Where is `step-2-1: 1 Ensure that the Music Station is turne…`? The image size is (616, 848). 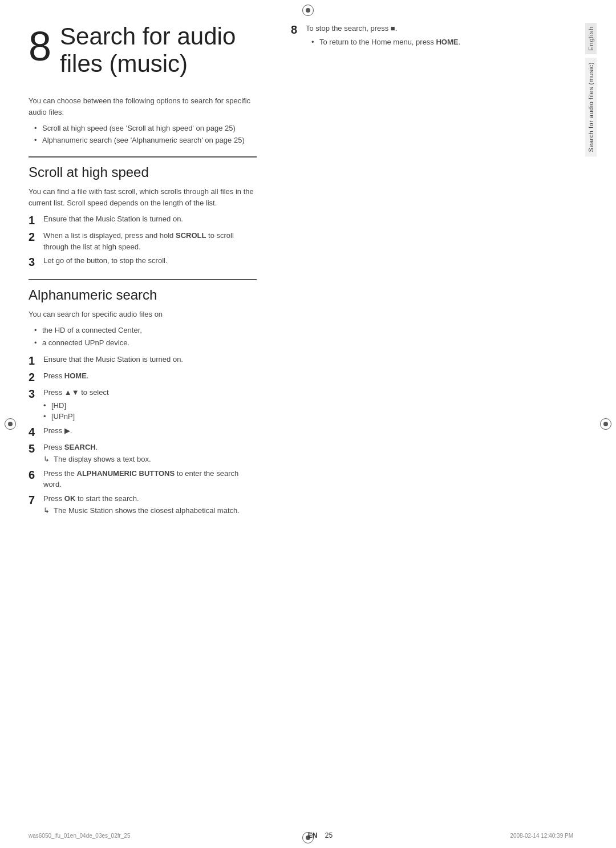
step-2-1: 1 Ensure that the Music Station is turne… is located at coordinates (143, 361).